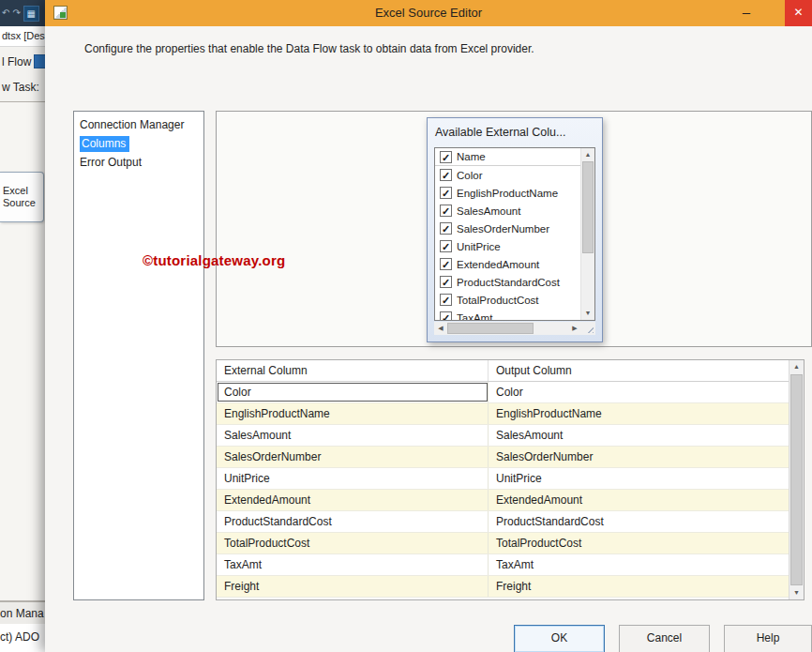 The image size is (812, 652). What do you see at coordinates (503, 435) in the screenshot?
I see `table-row: SalesAmount SalesAmount` at bounding box center [503, 435].